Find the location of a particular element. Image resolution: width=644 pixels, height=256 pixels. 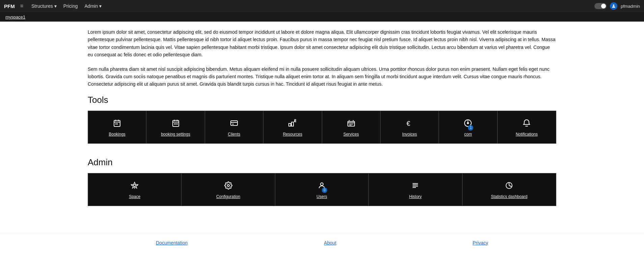

footer-about: About is located at coordinates (330, 243).